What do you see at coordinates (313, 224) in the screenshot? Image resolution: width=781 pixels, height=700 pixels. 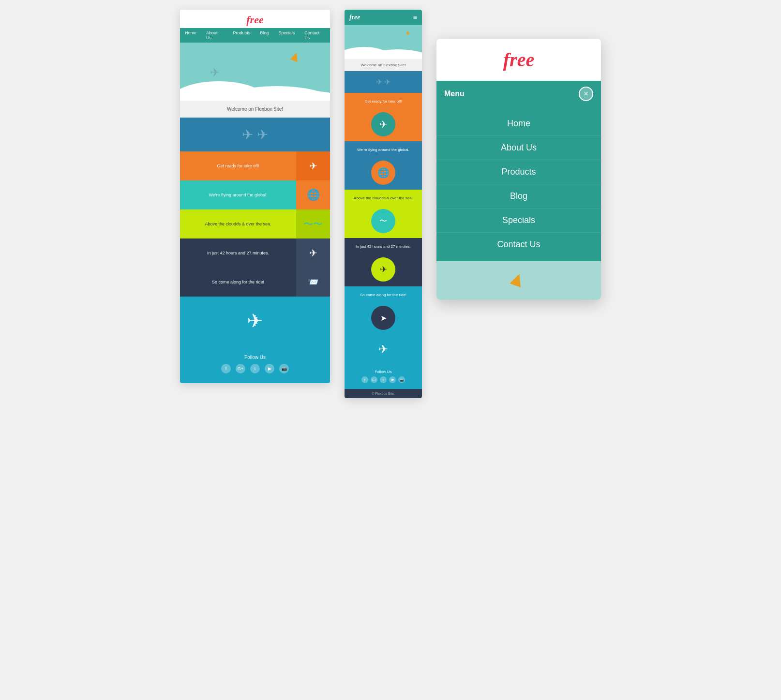 I see `section-icon-box-3: 〜〜` at bounding box center [313, 224].